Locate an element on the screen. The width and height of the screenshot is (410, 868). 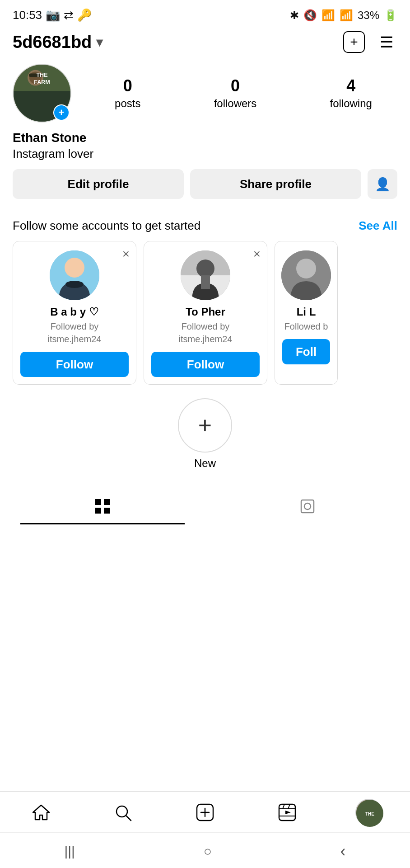
profile-avatar-nav: THE is located at coordinates (369, 812).